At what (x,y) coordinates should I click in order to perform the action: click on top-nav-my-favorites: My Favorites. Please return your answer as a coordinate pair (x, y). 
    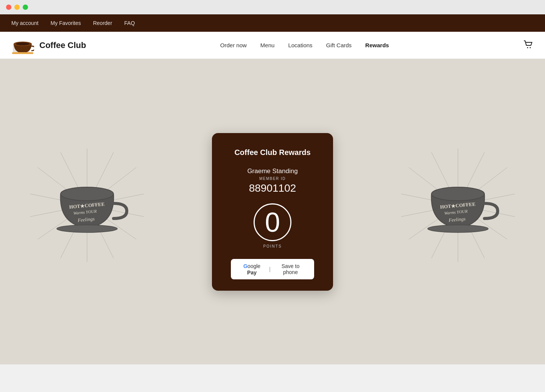
    Looking at the image, I should click on (66, 23).